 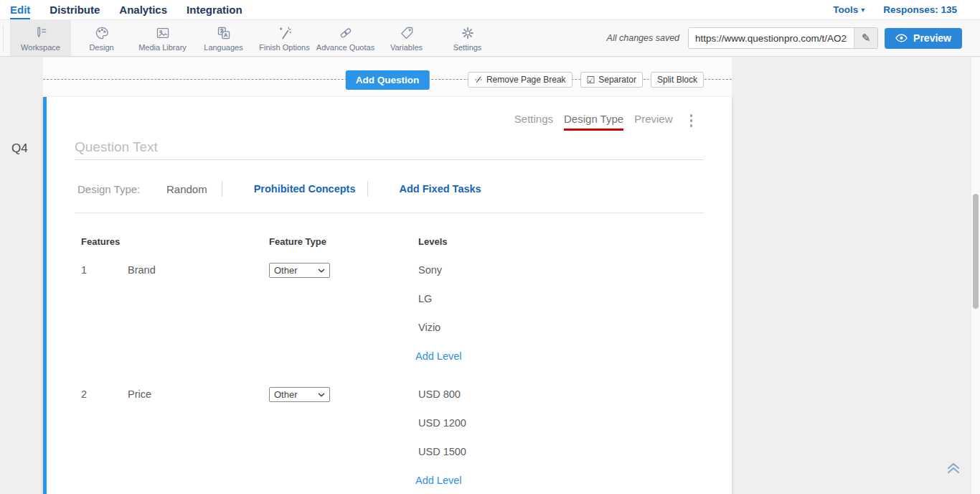 What do you see at coordinates (387, 78) in the screenshot?
I see `page-break-zone: Add Question Remove Page Break ☑ Separat…` at bounding box center [387, 78].